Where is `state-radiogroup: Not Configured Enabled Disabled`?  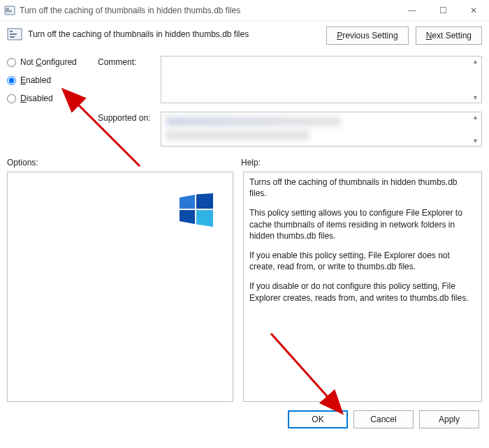 state-radiogroup: Not Configured Enabled Disabled is located at coordinates (52, 101).